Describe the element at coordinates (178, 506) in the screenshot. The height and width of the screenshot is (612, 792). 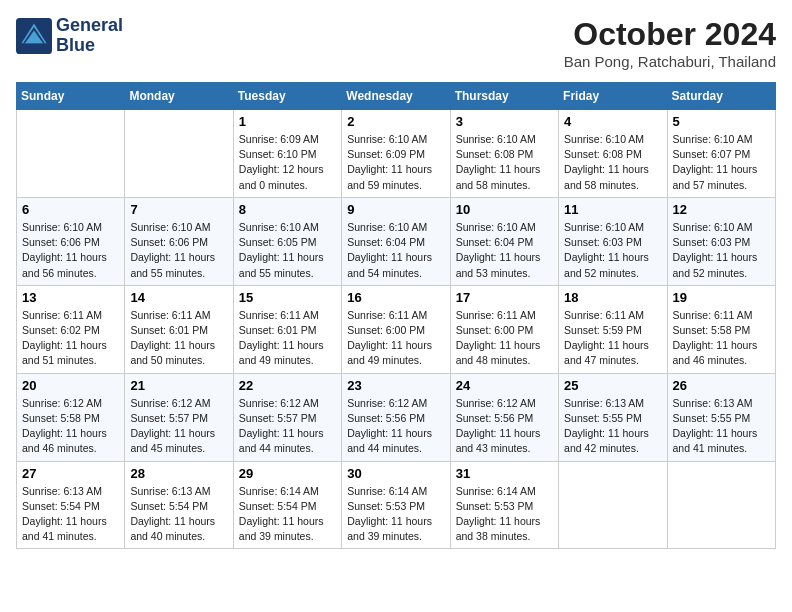
I see `sunset-line: Sunset: 5:54 PM` at that location.